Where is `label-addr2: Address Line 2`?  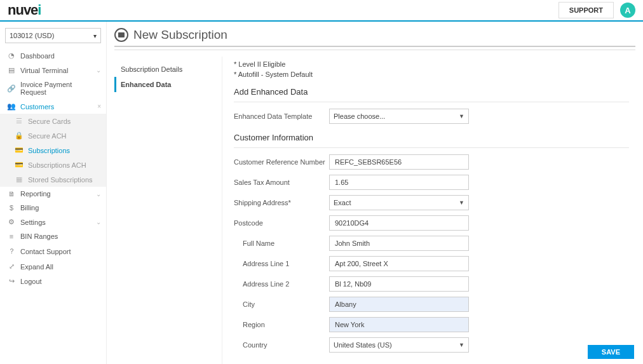
label-addr2: Address Line 2 is located at coordinates (281, 284).